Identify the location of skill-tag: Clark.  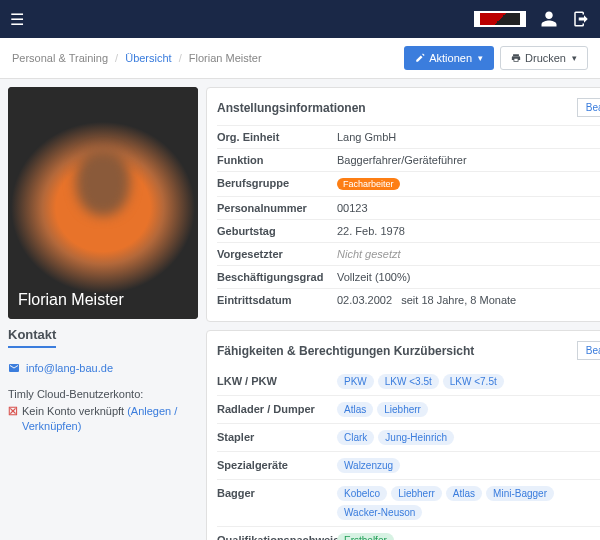
(356, 438).